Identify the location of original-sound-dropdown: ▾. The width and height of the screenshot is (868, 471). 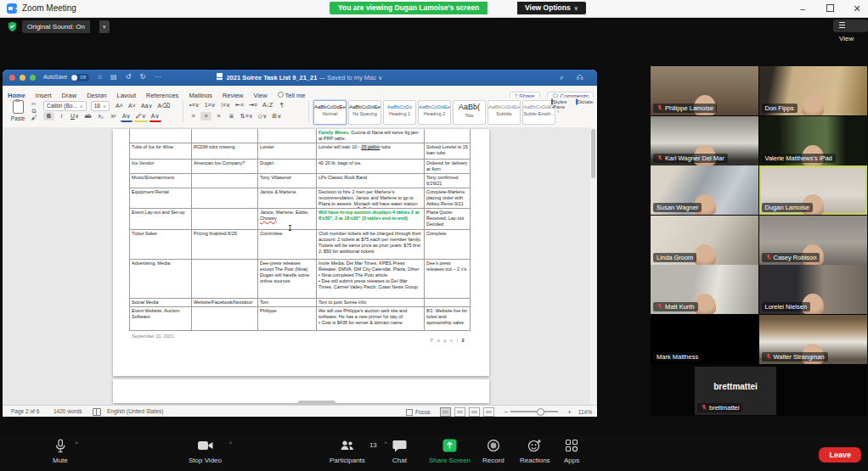
(104, 27).